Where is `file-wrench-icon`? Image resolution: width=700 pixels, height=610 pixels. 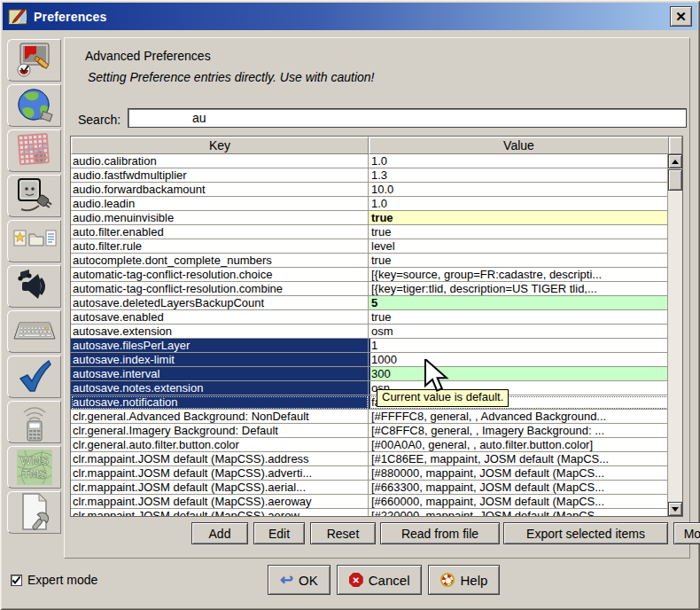
file-wrench-icon is located at coordinates (35, 512).